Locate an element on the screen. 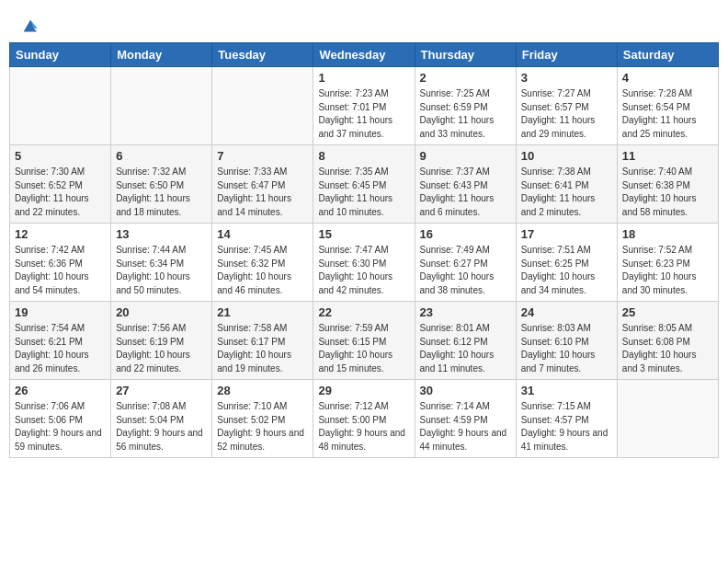 The width and height of the screenshot is (728, 563). day-info: Sunrise: 7:51 AM Sunset: 6:25 PM Dayligh… is located at coordinates (566, 270).